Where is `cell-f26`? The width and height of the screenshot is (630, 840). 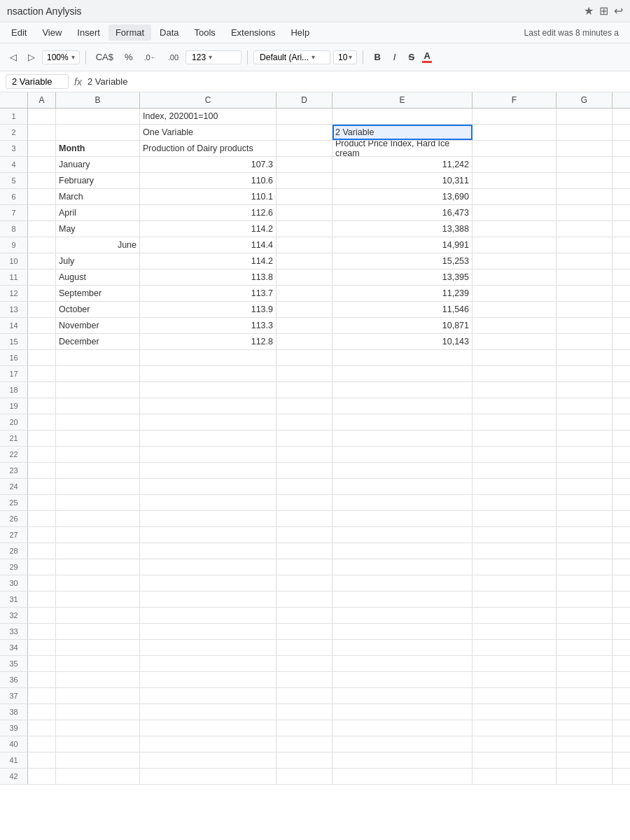
cell-f26 is located at coordinates (514, 519).